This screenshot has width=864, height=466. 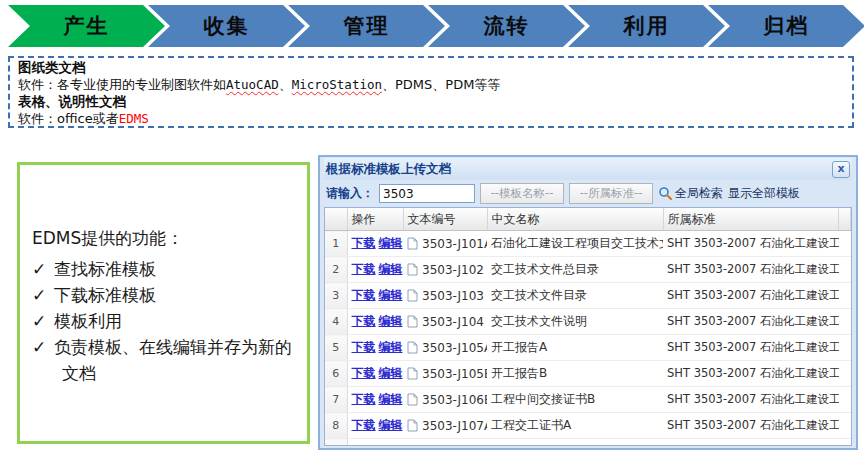 I want to click on doc-code: 3503-J104, so click(x=453, y=322).